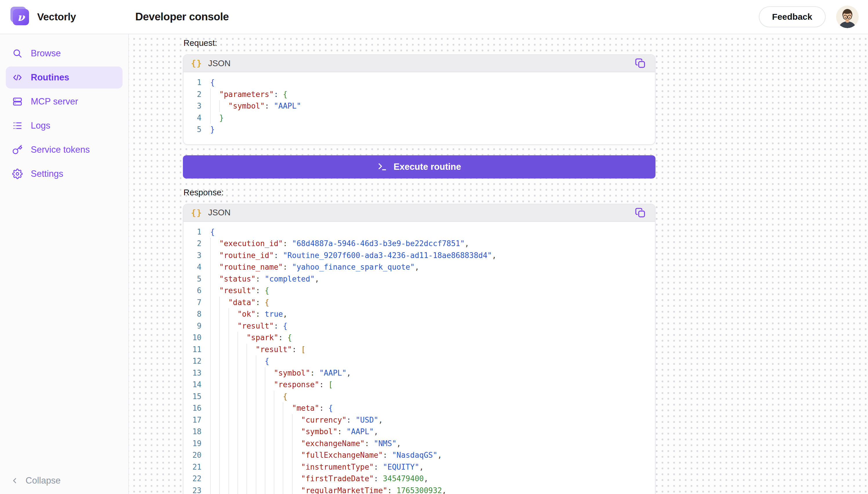 This screenshot has height=494, width=868. What do you see at coordinates (419, 361) in the screenshot?
I see `code-line: 12{` at bounding box center [419, 361].